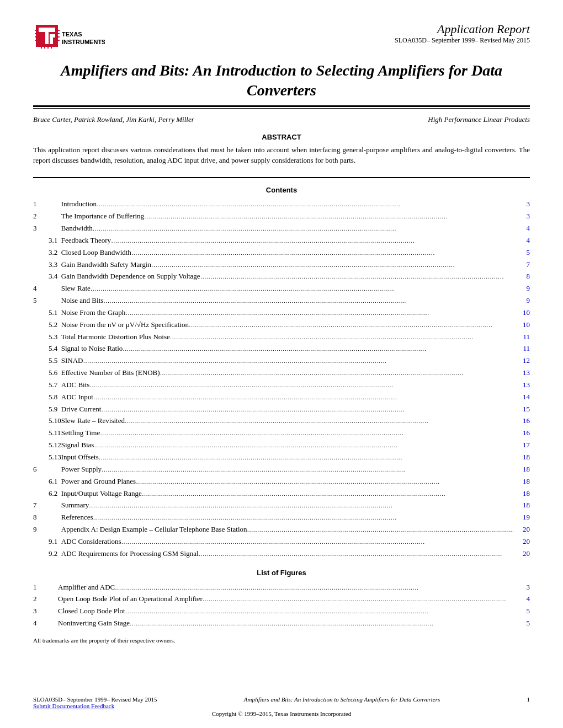 The width and height of the screenshot is (563, 728). What do you see at coordinates (282, 506) in the screenshot?
I see `toc-row: 7Summary ……………………………………………………………………………………` at bounding box center [282, 506].